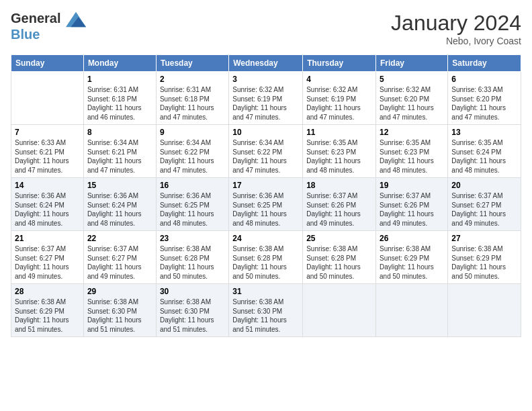 This screenshot has width=532, height=411. What do you see at coordinates (120, 156) in the screenshot?
I see `day-info: Sunrise: 6:34 AMSunset: 6:21 PMDaylight:…` at bounding box center [120, 156].